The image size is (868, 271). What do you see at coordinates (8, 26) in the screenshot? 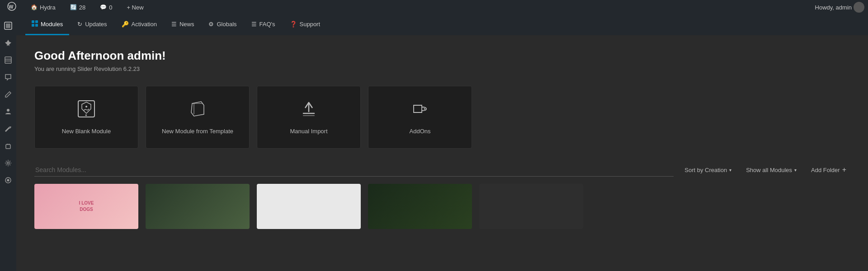
I see `sidebar-item-slider-revolution` at bounding box center [8, 26].